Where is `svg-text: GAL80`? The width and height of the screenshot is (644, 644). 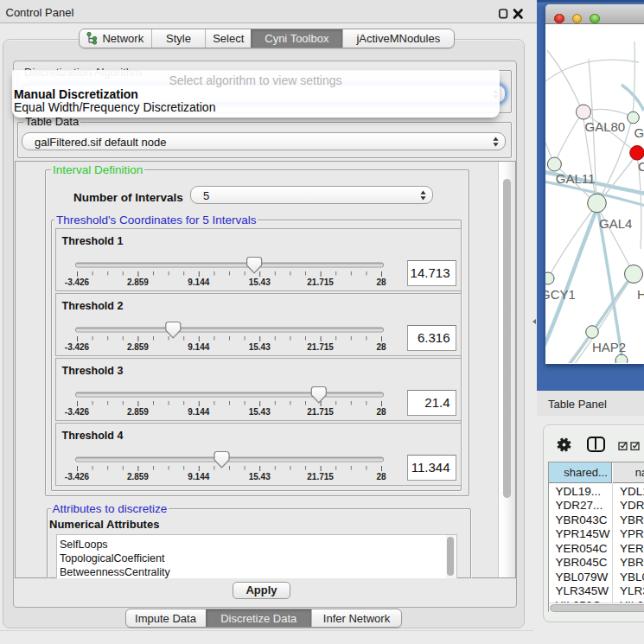 svg-text: GAL80 is located at coordinates (605, 126).